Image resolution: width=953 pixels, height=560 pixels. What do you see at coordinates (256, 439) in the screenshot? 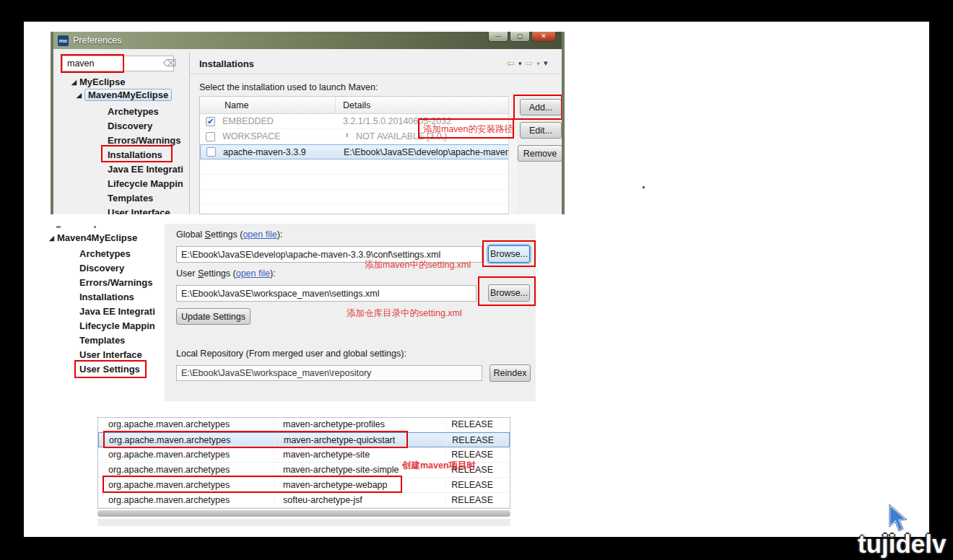
I see `annotation-box-quickstart` at bounding box center [256, 439].